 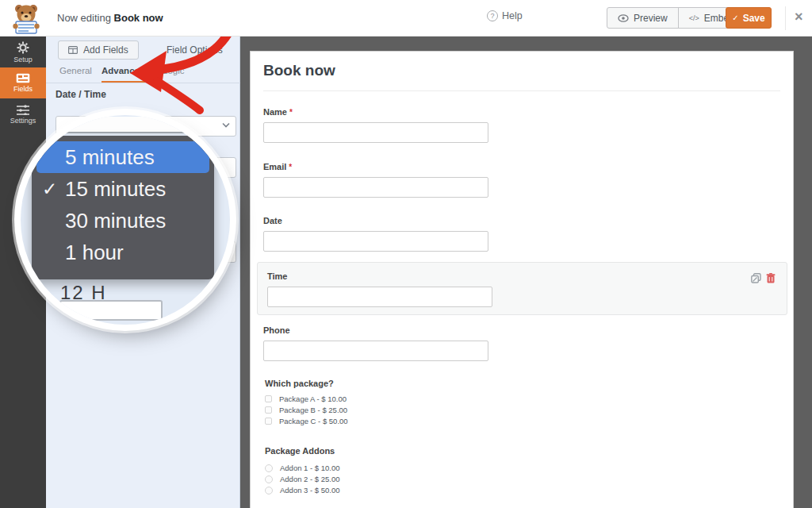 I want to click on field-label-phone: Phone, so click(x=277, y=330).